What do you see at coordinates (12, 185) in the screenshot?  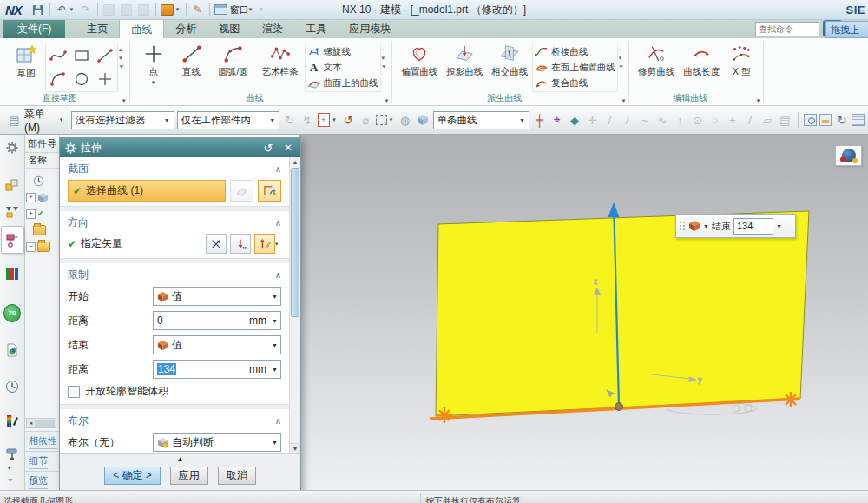 I see `assembly-navigator-icon` at bounding box center [12, 185].